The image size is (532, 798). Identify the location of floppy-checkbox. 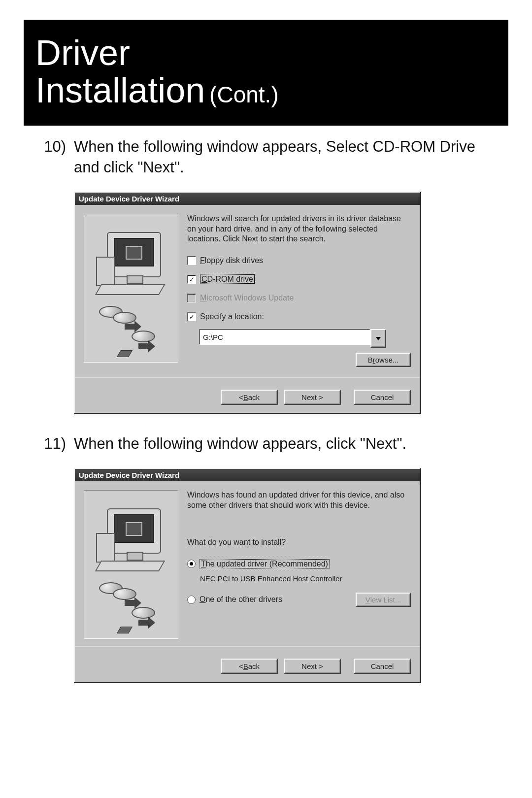
(192, 261).